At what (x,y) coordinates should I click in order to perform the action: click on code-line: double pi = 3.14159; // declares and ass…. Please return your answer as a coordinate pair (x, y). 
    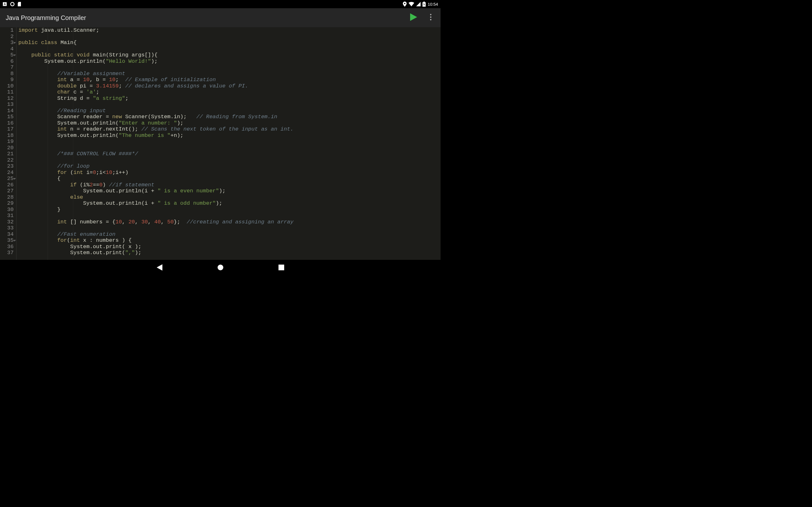
    Looking at the image, I should click on (230, 86).